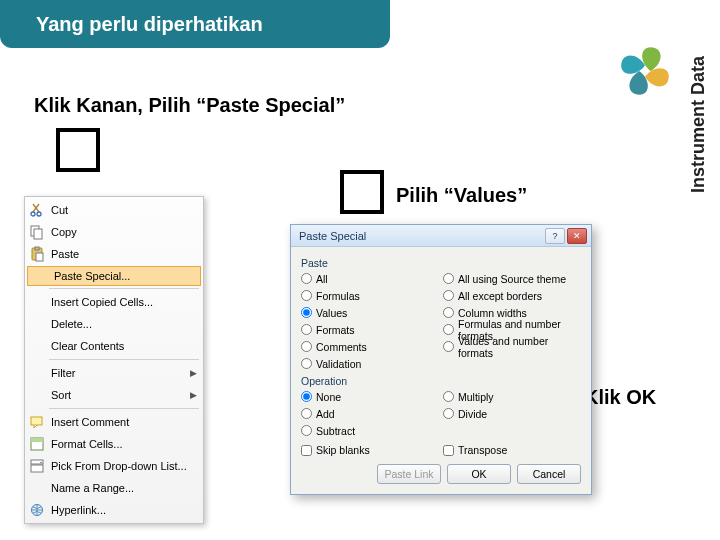 This screenshot has height=540, width=720. I want to click on radio-label: All using Source theme, so click(512, 279).